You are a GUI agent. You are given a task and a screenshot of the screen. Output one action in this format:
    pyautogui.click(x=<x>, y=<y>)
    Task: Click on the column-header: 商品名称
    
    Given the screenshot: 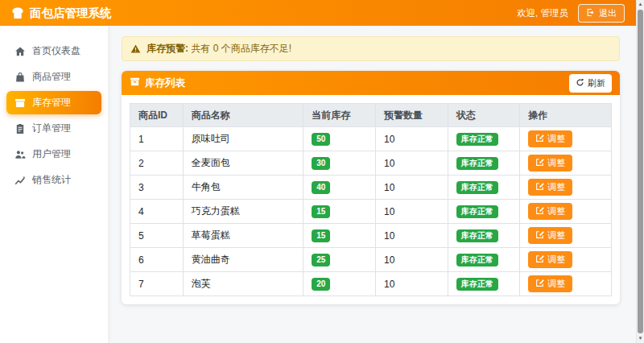 What is the action you would take?
    pyautogui.click(x=243, y=116)
    